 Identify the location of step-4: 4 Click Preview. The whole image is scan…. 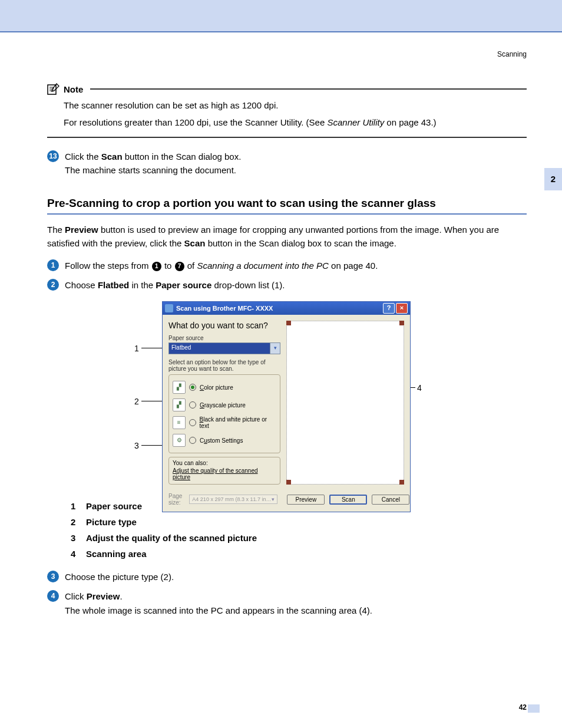
(287, 604).